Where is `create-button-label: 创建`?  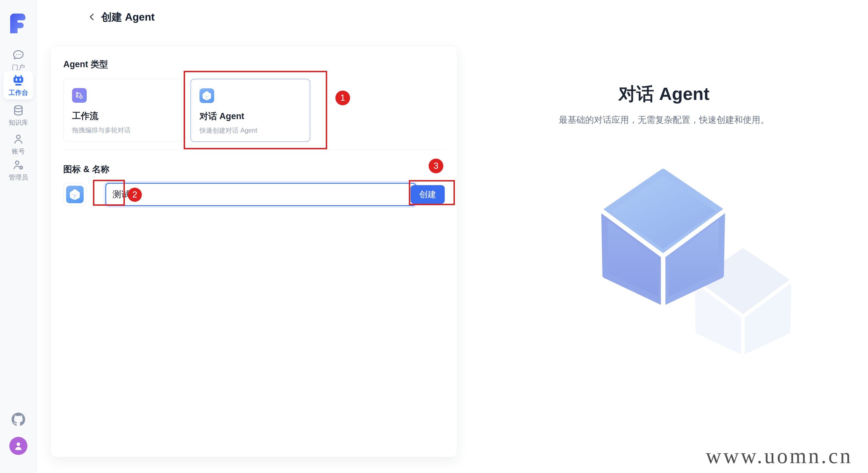
create-button-label: 创建 is located at coordinates (428, 195).